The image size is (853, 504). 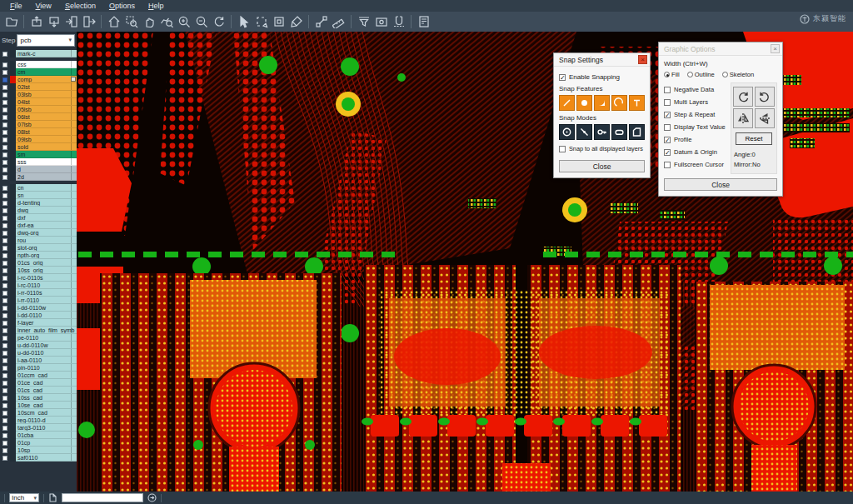 I want to click on zoom-reset-button, so click(x=218, y=22).